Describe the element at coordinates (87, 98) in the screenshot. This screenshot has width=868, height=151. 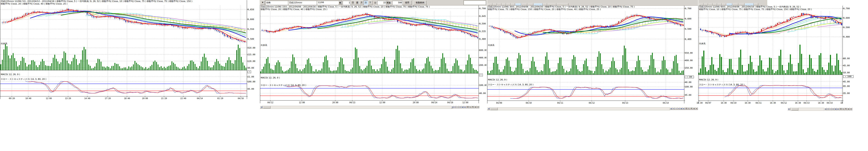
I see `x-axis-label: 14:40` at that location.